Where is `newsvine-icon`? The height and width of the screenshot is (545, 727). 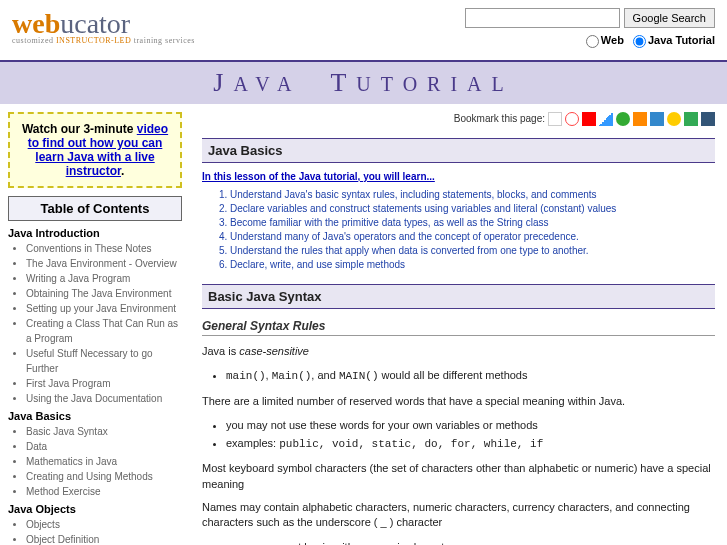
newsvine-icon is located at coordinates (708, 119).